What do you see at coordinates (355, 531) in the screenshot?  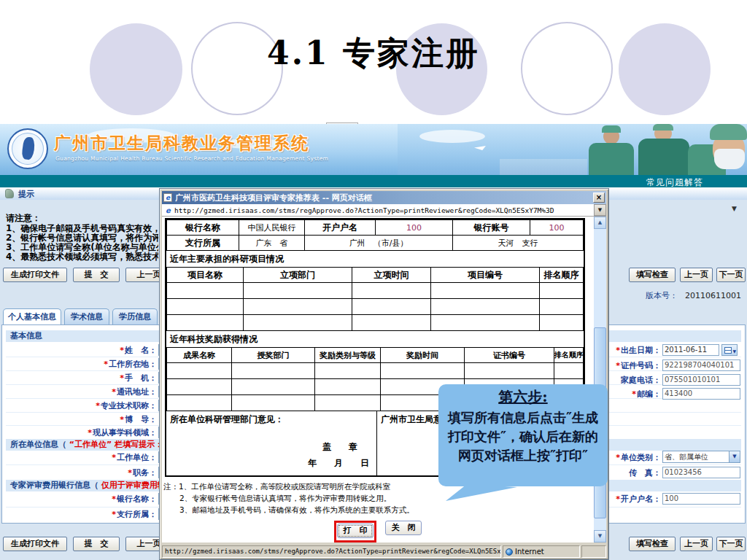 I see `print-button: 打 印` at bounding box center [355, 531].